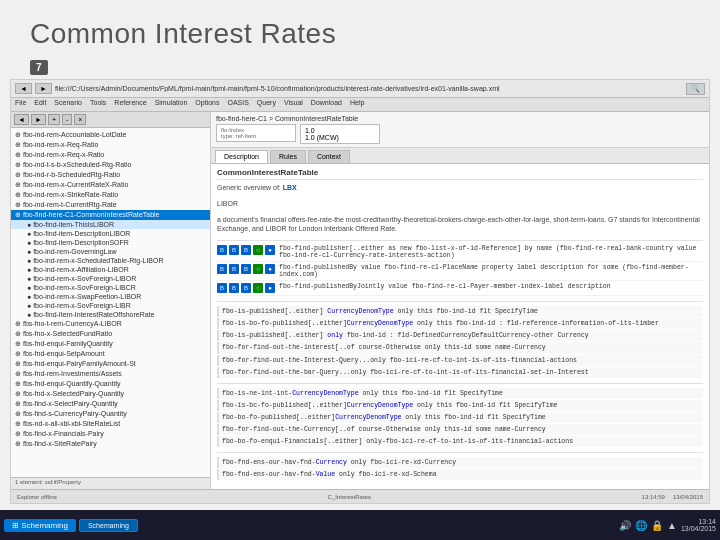 The height and width of the screenshot is (540, 720). Describe the element at coordinates (110, 344) in the screenshot. I see `tree-item: ⊕ fbs-fnd-enqui-FamilyQuantity` at that location.